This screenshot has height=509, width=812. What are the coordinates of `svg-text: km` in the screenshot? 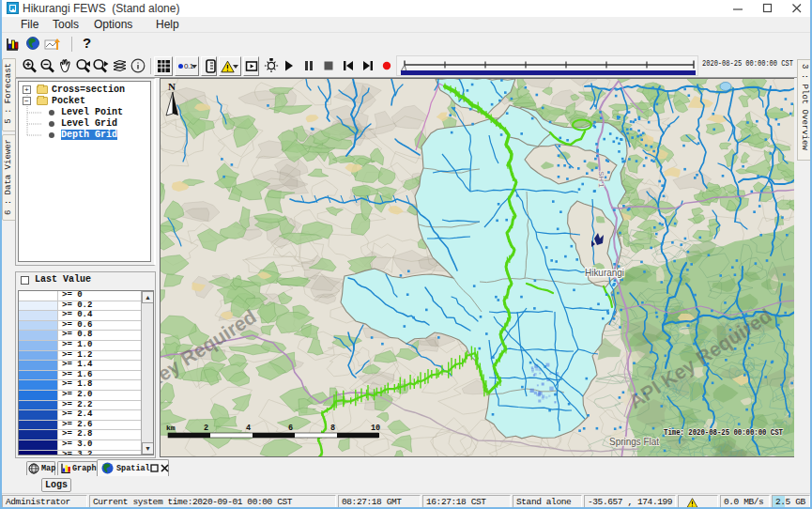 It's located at (171, 428).